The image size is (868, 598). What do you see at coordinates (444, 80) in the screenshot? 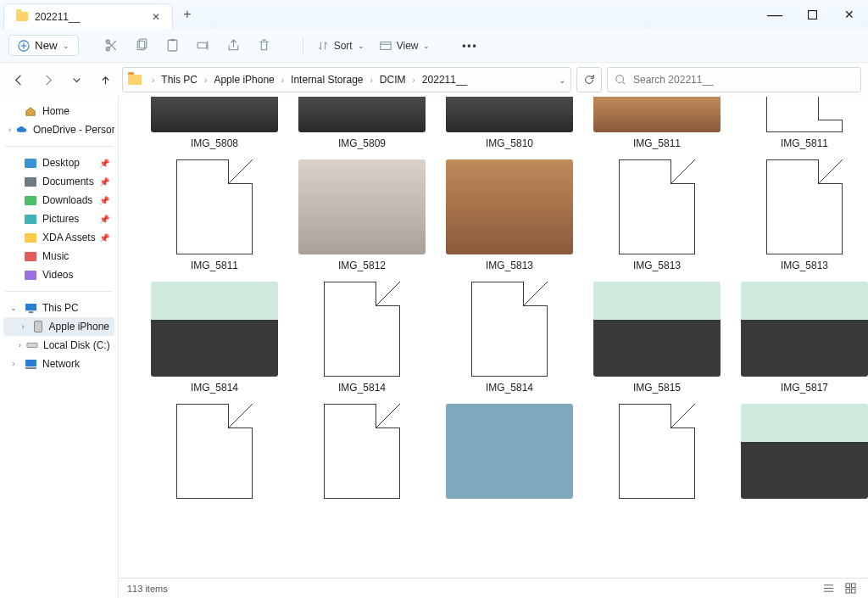
I see `breadcrumb-current: 202211__` at bounding box center [444, 80].